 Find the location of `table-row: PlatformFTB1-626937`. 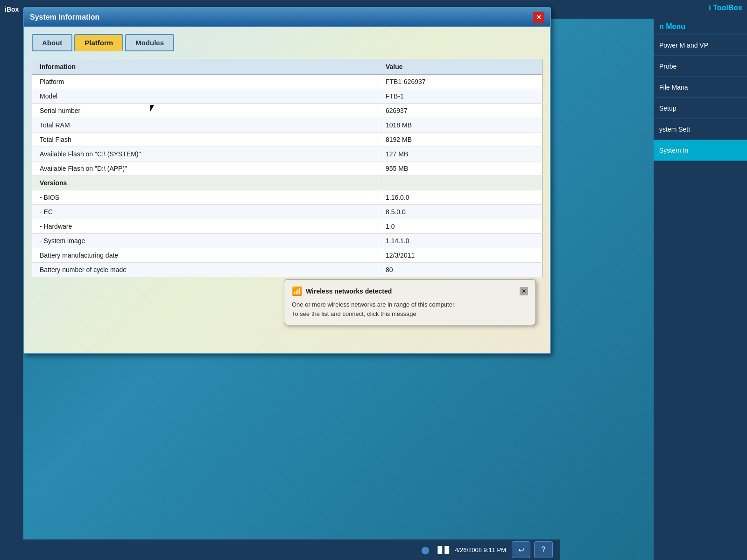

table-row: PlatformFTB1-626937 is located at coordinates (288, 82).